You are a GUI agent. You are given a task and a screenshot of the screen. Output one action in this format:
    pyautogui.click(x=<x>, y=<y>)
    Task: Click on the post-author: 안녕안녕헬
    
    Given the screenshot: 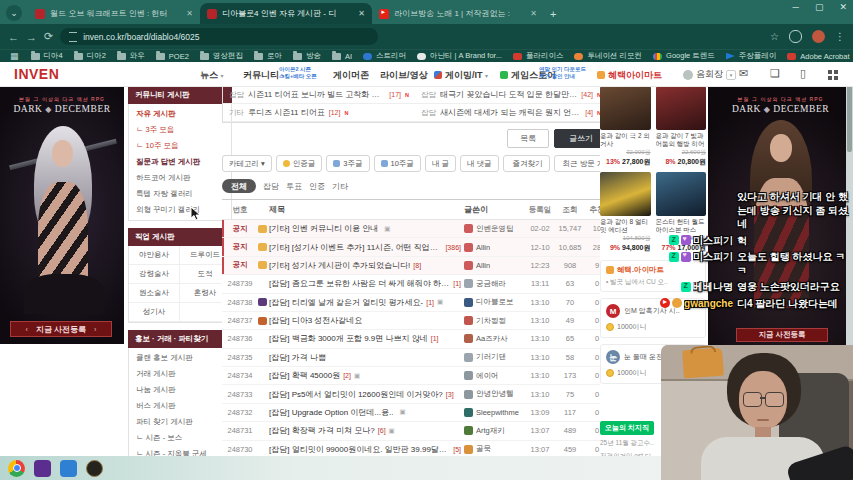 What is the action you would take?
    pyautogui.click(x=495, y=394)
    